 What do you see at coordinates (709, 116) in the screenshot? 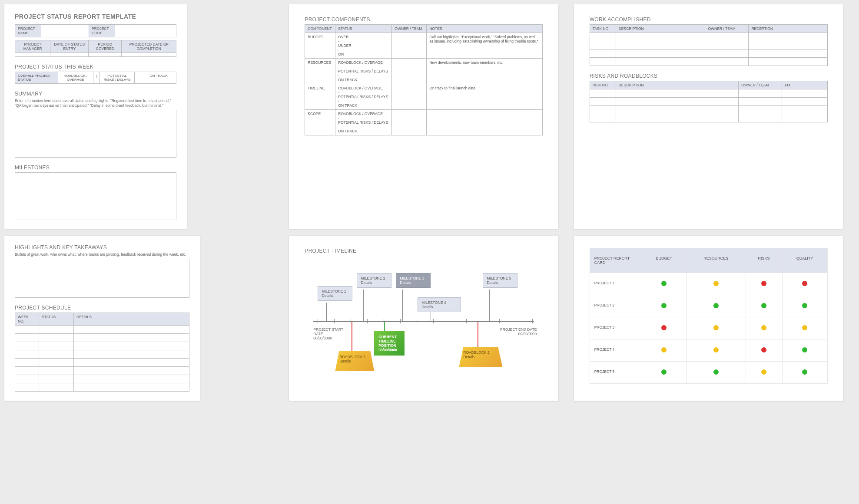
I see `page-work-risks: WORK ACCOMPLISHED TASK NO. DESCRIPTION O…` at bounding box center [709, 116].